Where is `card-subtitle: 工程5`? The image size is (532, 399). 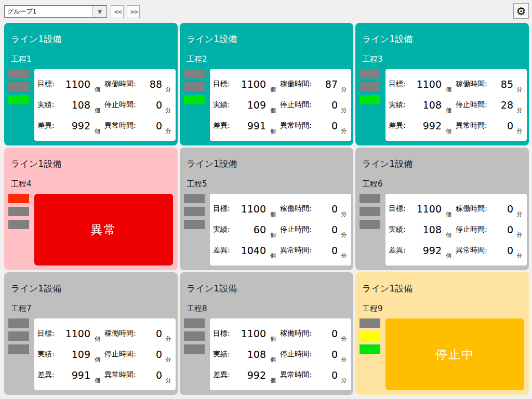 card-subtitle: 工程5 is located at coordinates (268, 184).